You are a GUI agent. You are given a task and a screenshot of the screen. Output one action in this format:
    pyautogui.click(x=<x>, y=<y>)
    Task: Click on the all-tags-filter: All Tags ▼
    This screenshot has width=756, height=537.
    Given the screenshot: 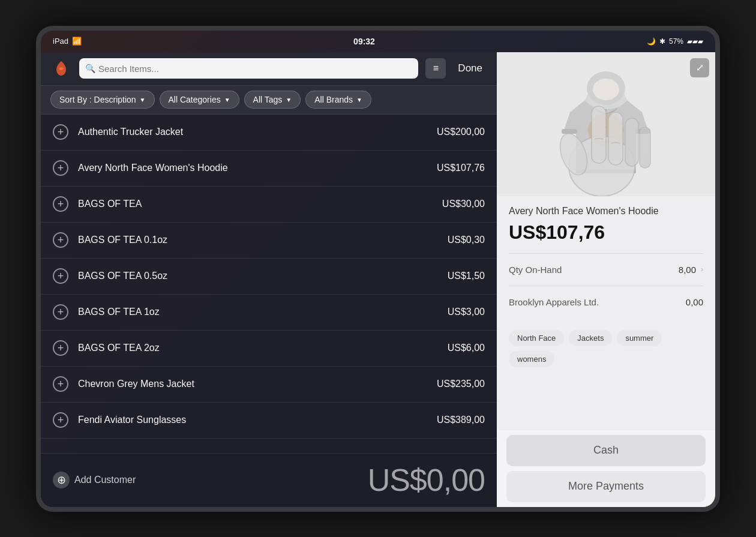 What is the action you would take?
    pyautogui.click(x=272, y=100)
    